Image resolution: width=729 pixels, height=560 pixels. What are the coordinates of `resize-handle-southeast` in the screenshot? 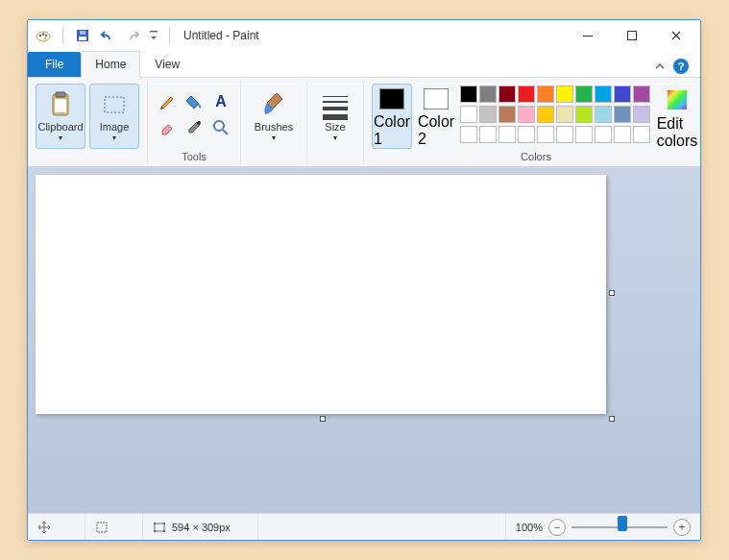 It's located at (612, 419).